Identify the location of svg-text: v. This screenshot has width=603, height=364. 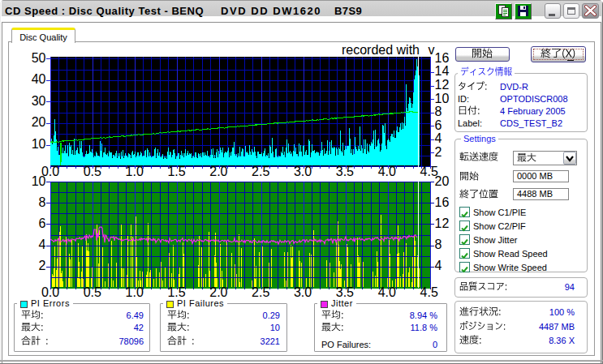
(432, 50).